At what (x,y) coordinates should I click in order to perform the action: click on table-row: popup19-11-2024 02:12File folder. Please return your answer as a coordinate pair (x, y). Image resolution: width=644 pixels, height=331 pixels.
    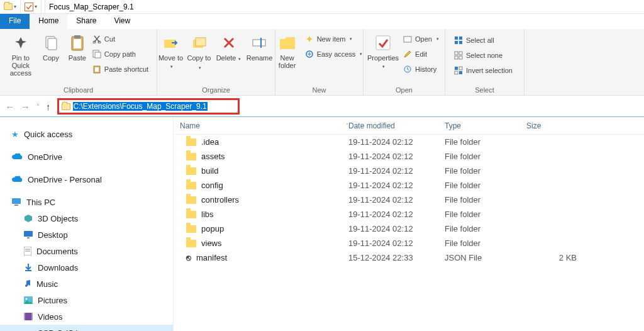
    Looking at the image, I should click on (409, 229).